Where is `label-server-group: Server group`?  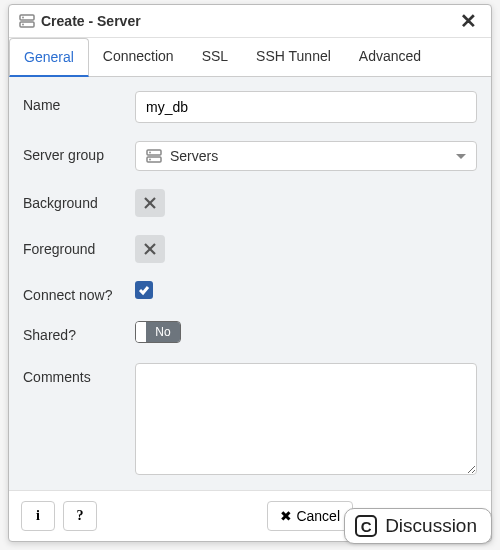
label-server-group: Server group is located at coordinates (79, 152).